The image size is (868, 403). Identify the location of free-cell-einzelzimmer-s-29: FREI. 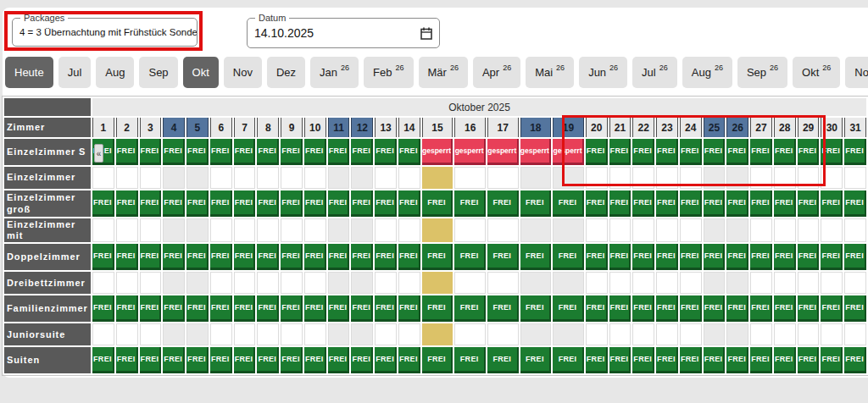
(809, 152).